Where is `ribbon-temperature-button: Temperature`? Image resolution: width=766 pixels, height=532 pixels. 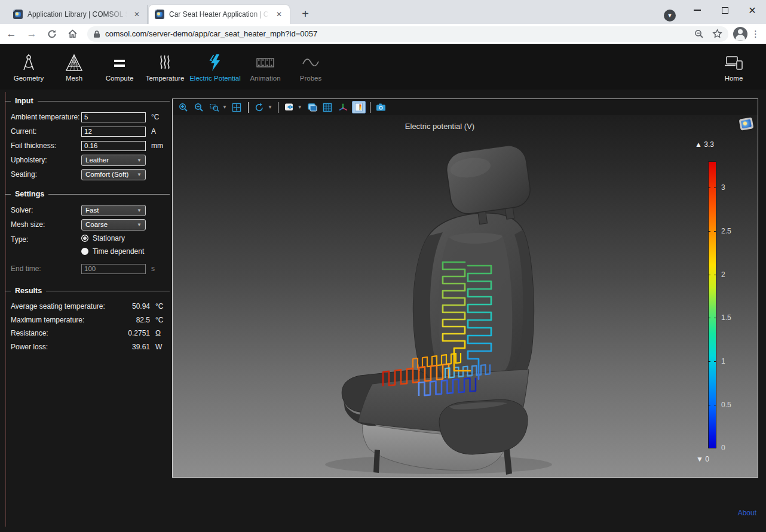
ribbon-temperature-button: Temperature is located at coordinates (165, 67).